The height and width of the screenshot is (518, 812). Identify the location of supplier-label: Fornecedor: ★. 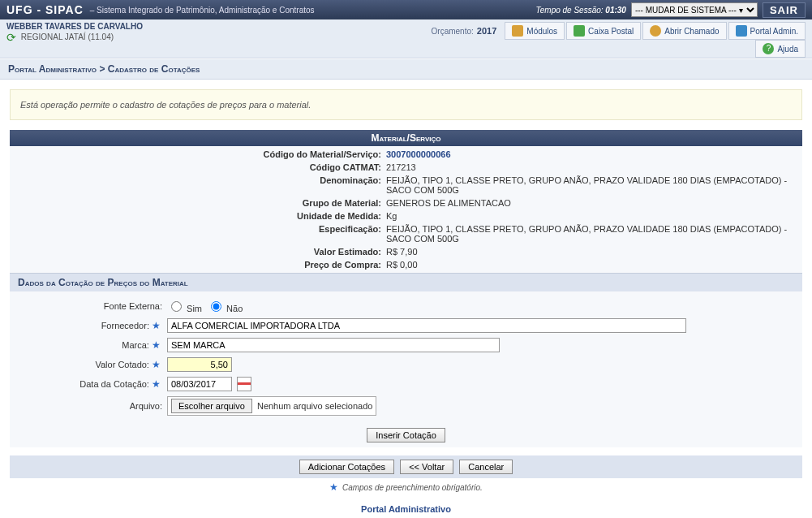
(91, 326).